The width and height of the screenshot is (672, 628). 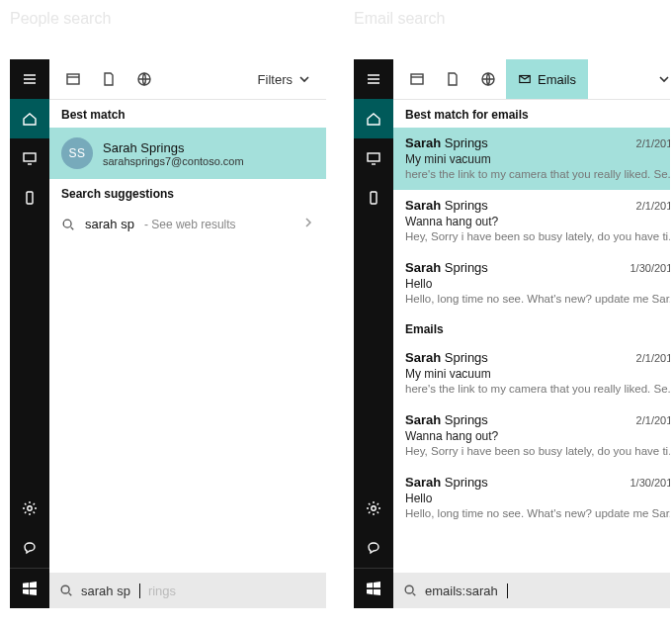 What do you see at coordinates (106, 591) in the screenshot?
I see `search-typed: sarah sp` at bounding box center [106, 591].